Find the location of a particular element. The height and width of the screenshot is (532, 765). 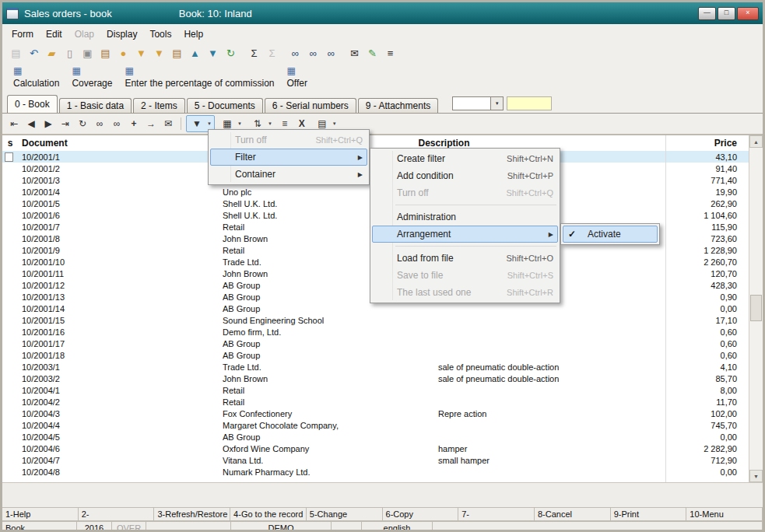

tab-1-basic-data: 1 - Basic data is located at coordinates (95, 106).